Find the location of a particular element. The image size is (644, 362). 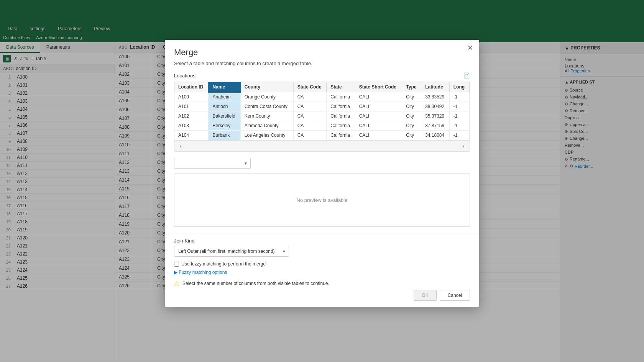

merge-table-cell: A101 is located at coordinates (192, 106).